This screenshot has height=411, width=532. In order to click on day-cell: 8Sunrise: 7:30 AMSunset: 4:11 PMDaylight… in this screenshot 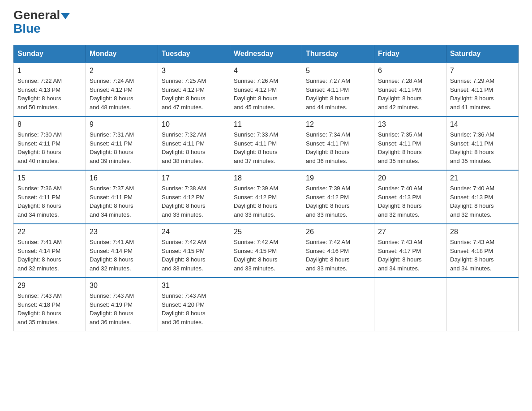, I will do `click(50, 143)`.